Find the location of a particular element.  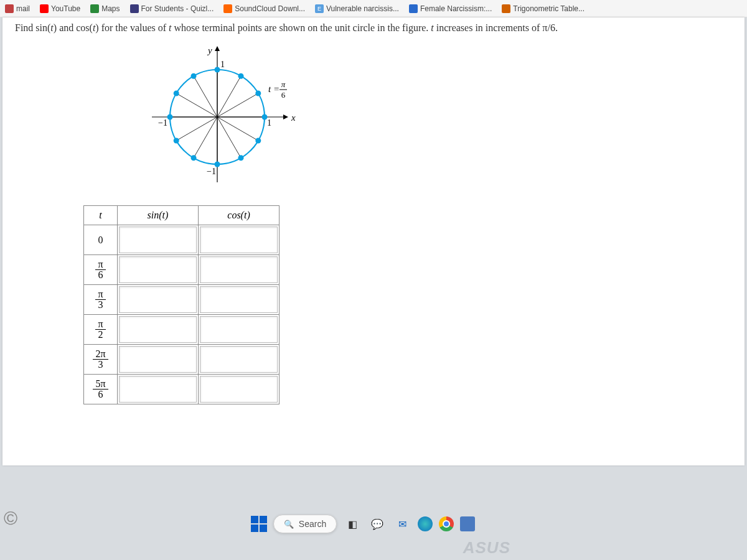

t-value: 0 is located at coordinates (101, 240).